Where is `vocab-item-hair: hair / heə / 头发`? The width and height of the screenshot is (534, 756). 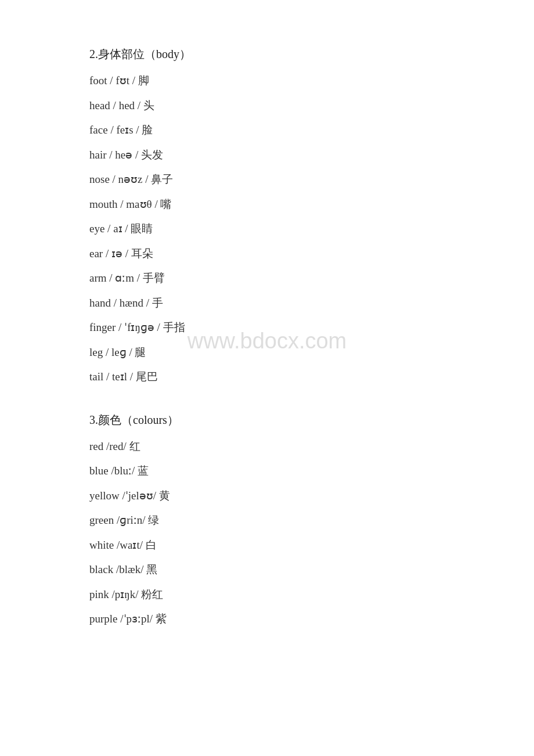
vocab-item-hair: hair / heə / 头发 is located at coordinates (267, 156).